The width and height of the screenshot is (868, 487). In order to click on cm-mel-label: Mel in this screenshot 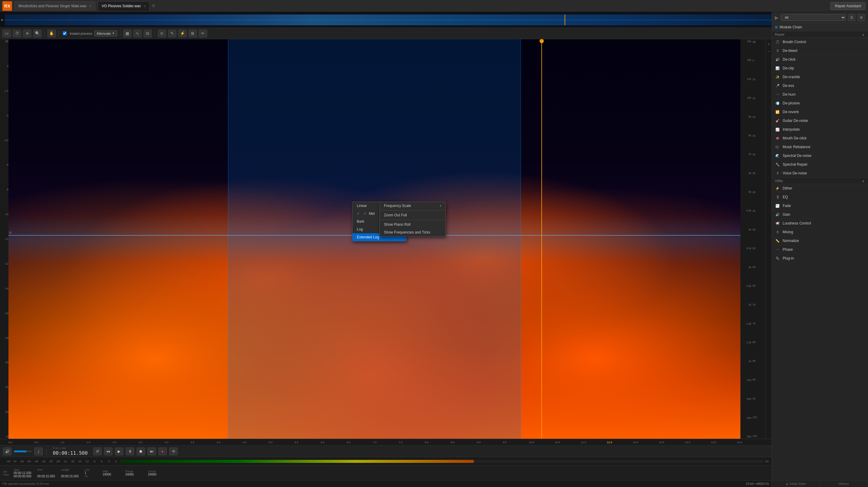, I will do `click(372, 214)`.